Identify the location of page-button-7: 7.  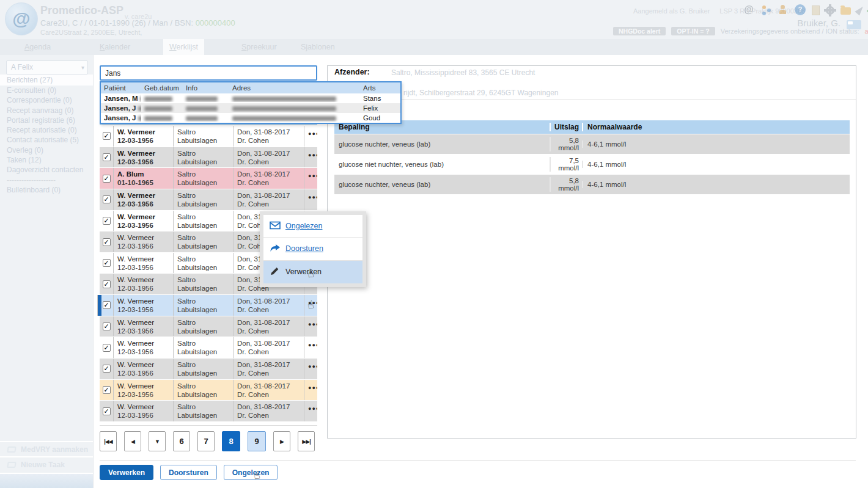
(206, 441).